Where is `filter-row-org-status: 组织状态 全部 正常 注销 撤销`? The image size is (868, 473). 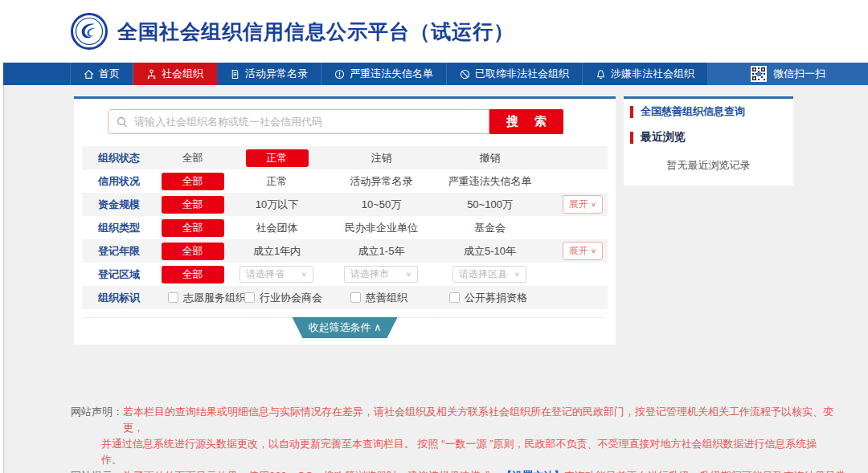 filter-row-org-status: 组织状态 全部 正常 注销 撤销 is located at coordinates (345, 157).